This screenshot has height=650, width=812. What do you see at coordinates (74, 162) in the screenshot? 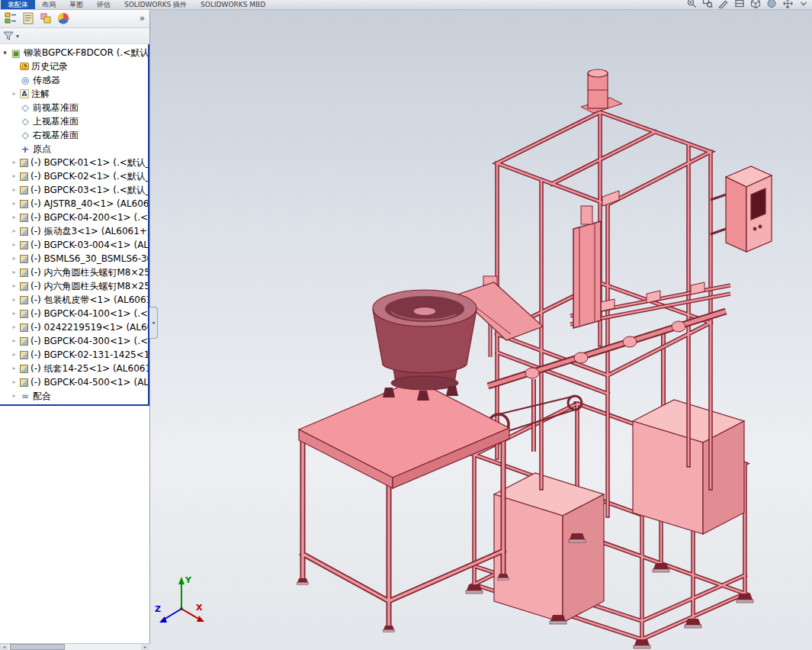
I see `tree-item: ▸ (-) BGPCK-01<1> (.<默认_显` at bounding box center [74, 162].